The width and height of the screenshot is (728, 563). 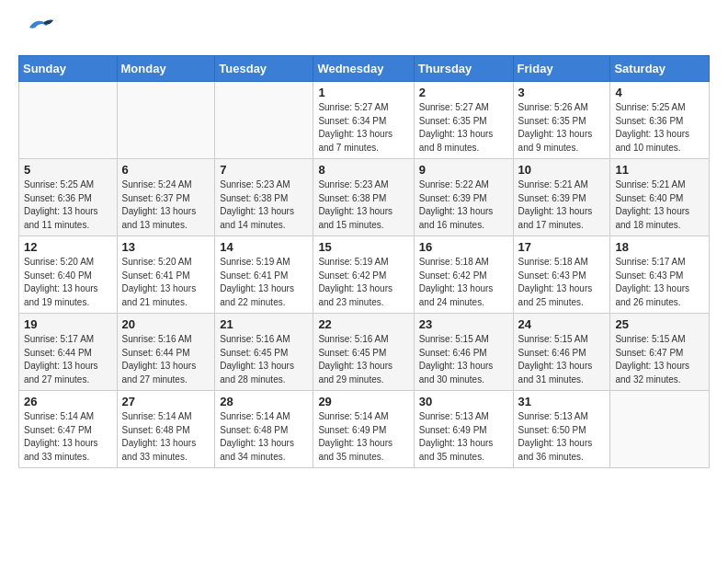 What do you see at coordinates (660, 92) in the screenshot?
I see `day-number: 4` at bounding box center [660, 92].